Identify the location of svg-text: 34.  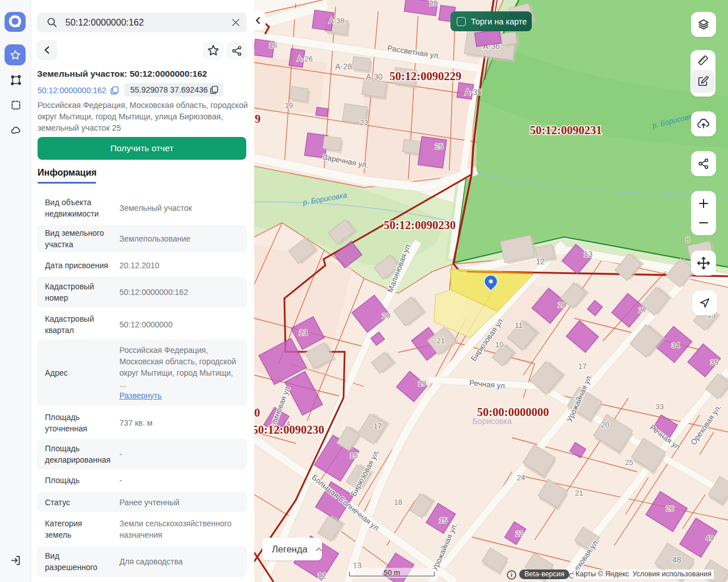
(676, 346).